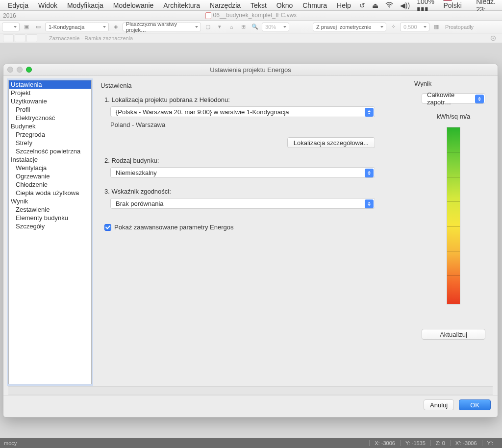 This screenshot has width=502, height=448. What do you see at coordinates (376, 5) in the screenshot?
I see `eject-icon: ⏏` at bounding box center [376, 5].